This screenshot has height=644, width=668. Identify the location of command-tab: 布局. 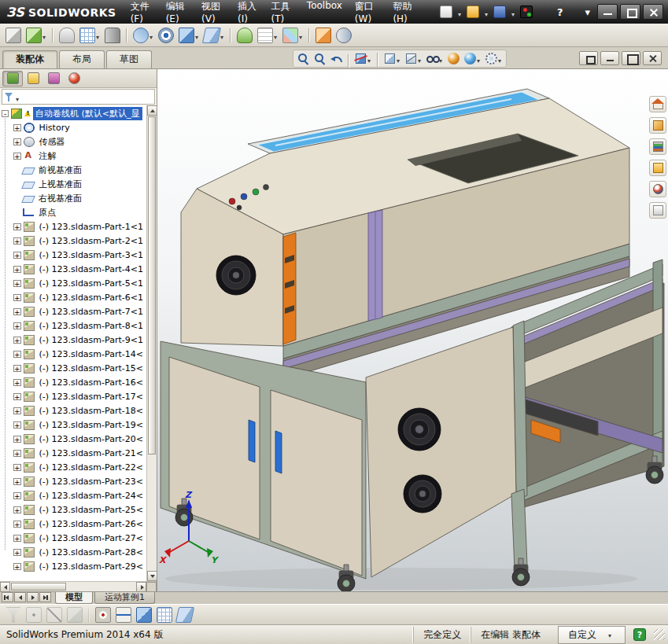
(82, 60).